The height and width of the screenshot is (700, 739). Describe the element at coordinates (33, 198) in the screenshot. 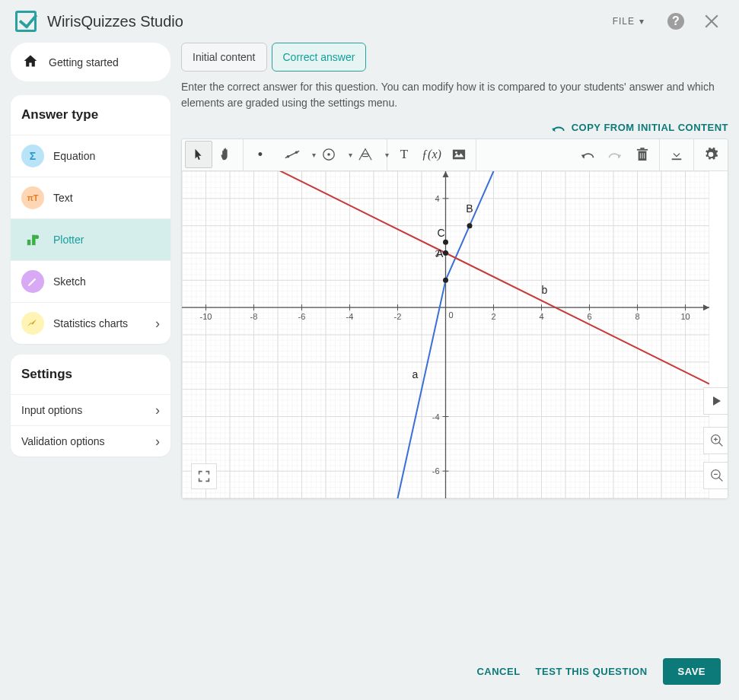

I see `text-icon: πT` at that location.